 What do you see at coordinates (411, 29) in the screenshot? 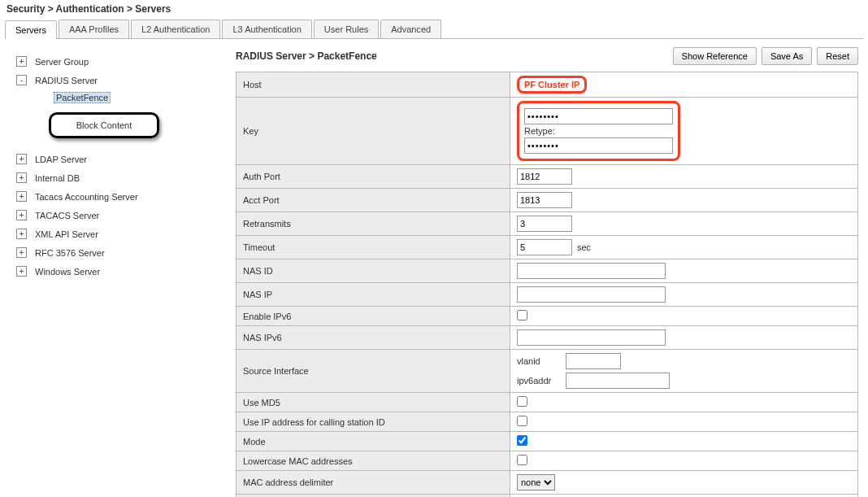
I see `tab-advanced: Advanced` at bounding box center [411, 29].